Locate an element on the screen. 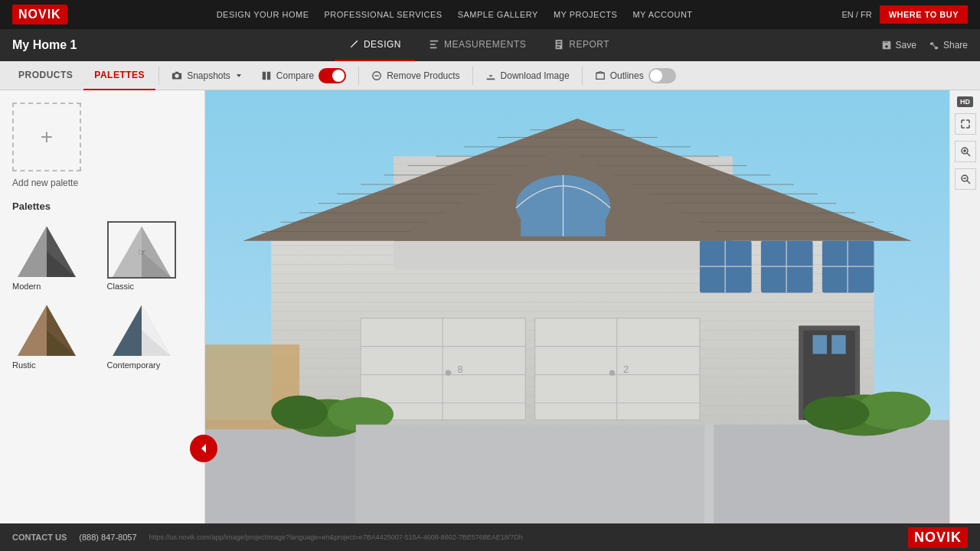 This screenshot has height=551, width=980. palette-name-classic: Classic is located at coordinates (121, 286).